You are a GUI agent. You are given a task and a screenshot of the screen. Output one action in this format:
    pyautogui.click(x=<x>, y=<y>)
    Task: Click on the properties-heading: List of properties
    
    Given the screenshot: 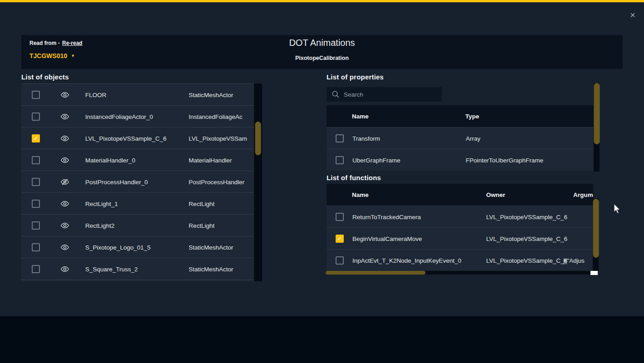 What is the action you would take?
    pyautogui.click(x=355, y=77)
    